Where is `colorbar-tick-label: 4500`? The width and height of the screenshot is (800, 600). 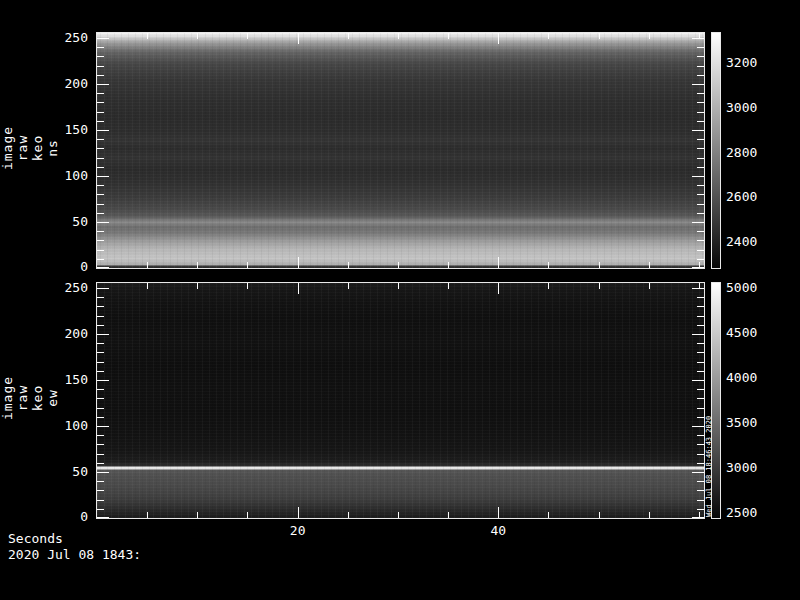 colorbar-tick-label: 4500 is located at coordinates (742, 333).